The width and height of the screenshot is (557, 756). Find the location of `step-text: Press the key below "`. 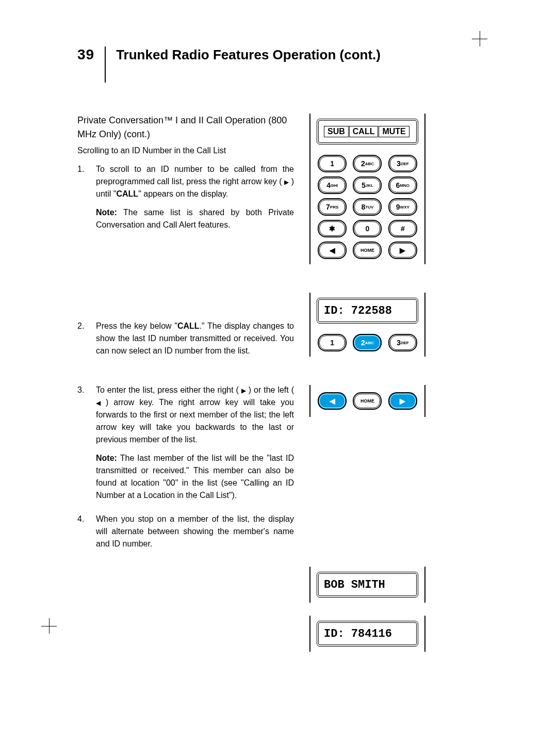

step-text: Press the key below " is located at coordinates (137, 326).